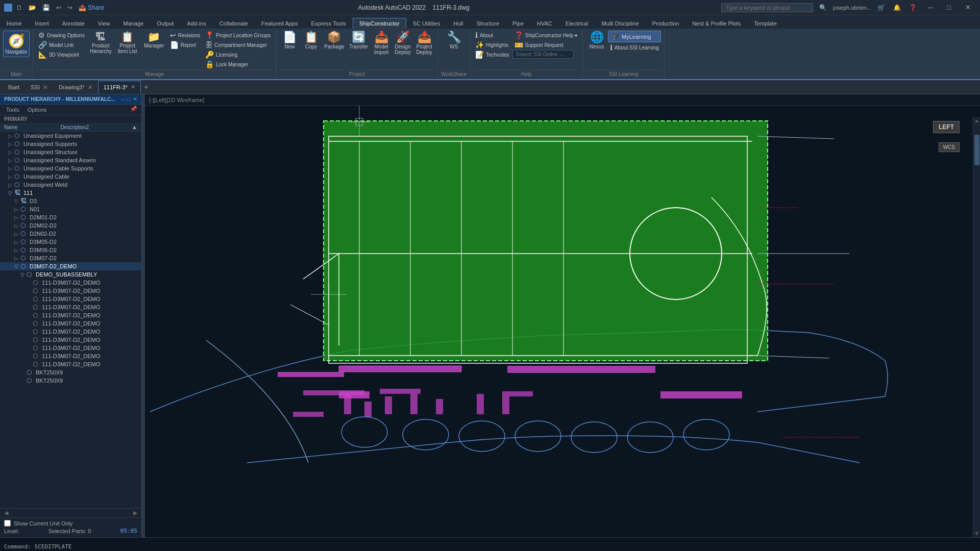  What do you see at coordinates (128, 43) in the screenshot?
I see `project-item-list-btn: 📋 ProjectItem List` at bounding box center [128, 43].